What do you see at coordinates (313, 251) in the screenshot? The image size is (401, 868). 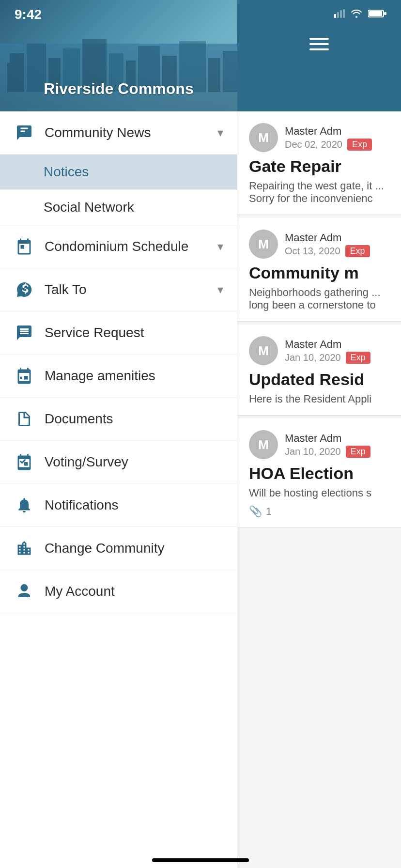 I see `notice-date: Oct 13, 2020` at bounding box center [313, 251].